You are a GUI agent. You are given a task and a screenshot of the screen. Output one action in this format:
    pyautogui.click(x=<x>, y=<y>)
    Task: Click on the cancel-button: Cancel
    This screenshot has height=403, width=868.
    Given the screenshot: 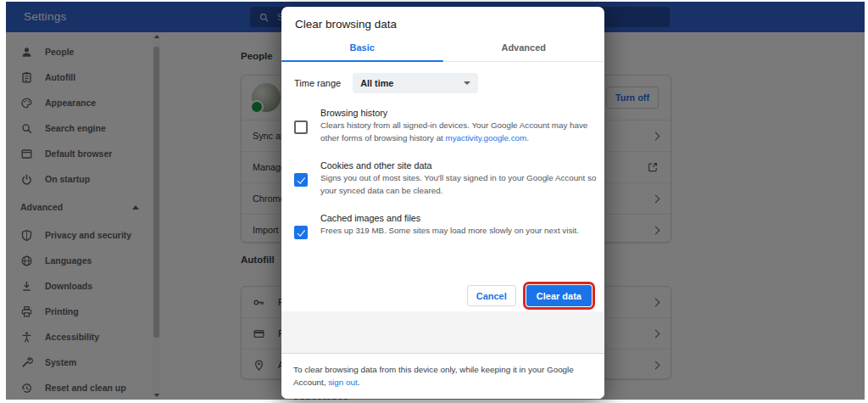 What is the action you would take?
    pyautogui.click(x=492, y=295)
    